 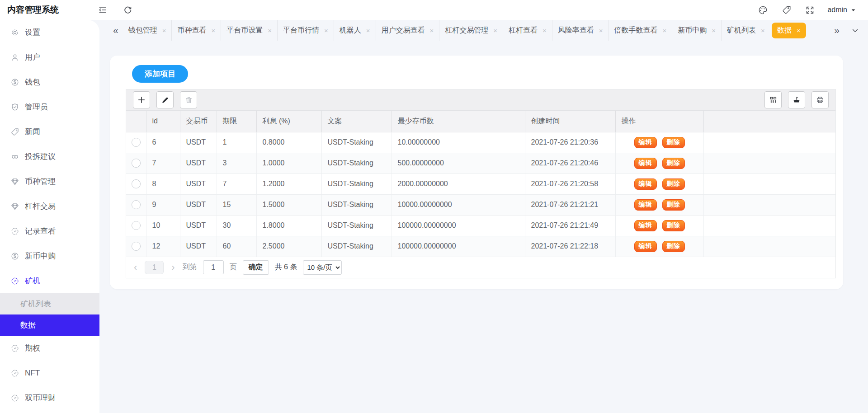 I want to click on tab-平台币设置: 平台币设置×, so click(x=249, y=30).